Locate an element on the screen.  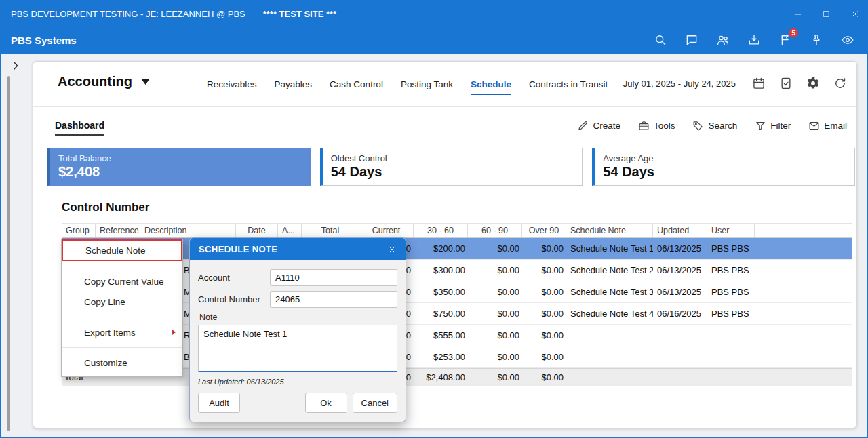
column-header: Updated is located at coordinates (680, 231).